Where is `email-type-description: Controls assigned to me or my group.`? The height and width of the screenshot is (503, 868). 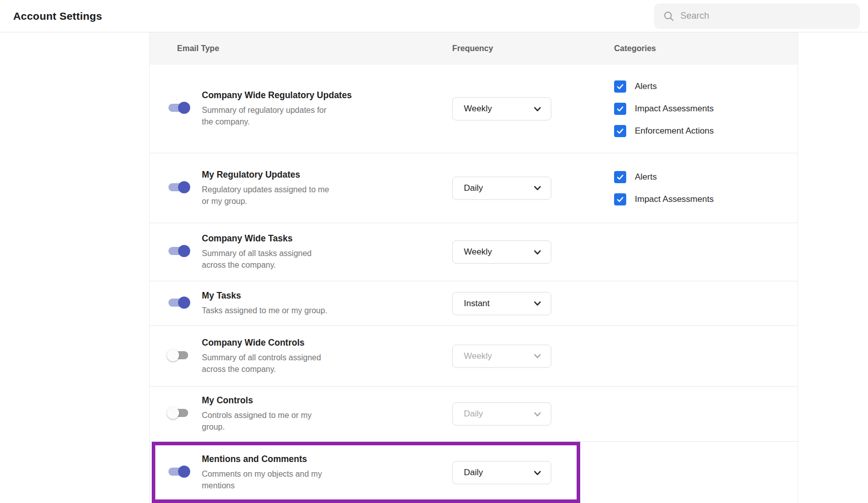
email-type-description: Controls assigned to me or my group. is located at coordinates (269, 421).